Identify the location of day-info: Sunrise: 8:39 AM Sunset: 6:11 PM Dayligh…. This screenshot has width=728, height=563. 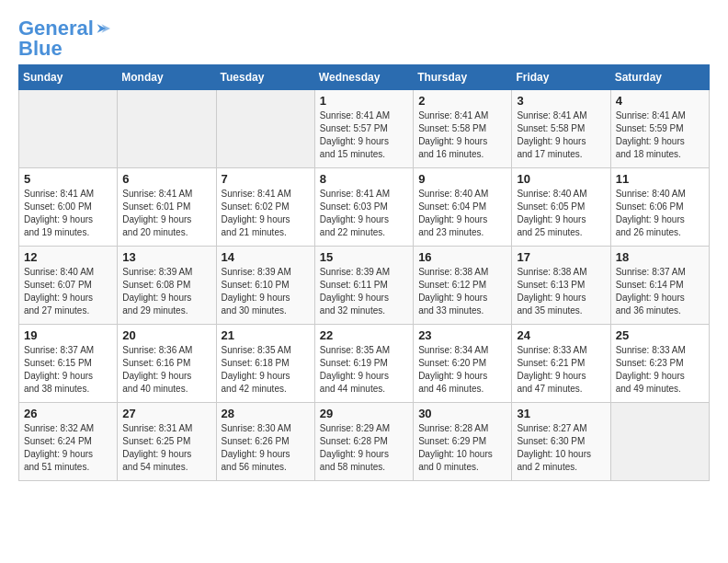
(364, 292).